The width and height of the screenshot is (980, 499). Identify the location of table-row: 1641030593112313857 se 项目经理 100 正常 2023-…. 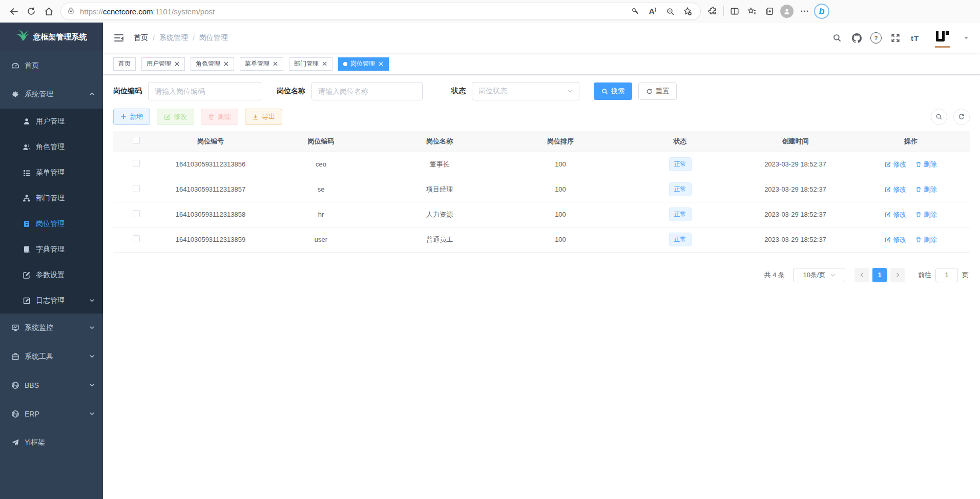
(541, 190).